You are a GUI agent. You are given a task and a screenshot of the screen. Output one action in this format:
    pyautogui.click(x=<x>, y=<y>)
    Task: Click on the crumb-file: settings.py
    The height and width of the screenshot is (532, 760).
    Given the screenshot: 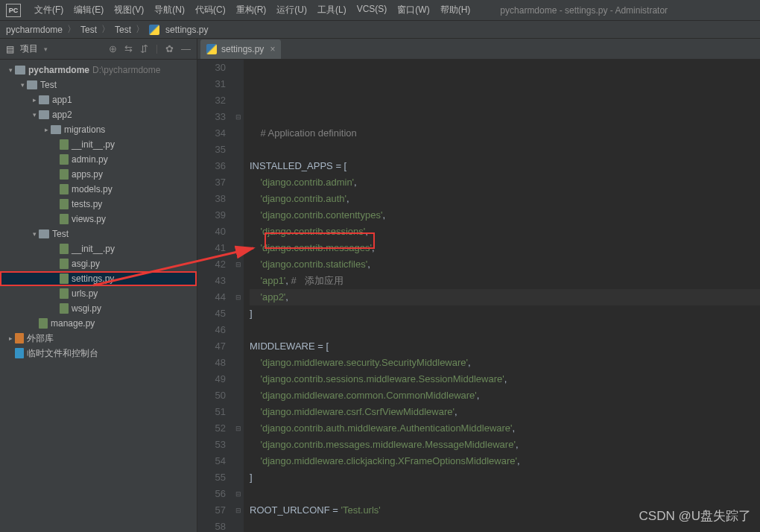 What is the action you would take?
    pyautogui.click(x=186, y=30)
    